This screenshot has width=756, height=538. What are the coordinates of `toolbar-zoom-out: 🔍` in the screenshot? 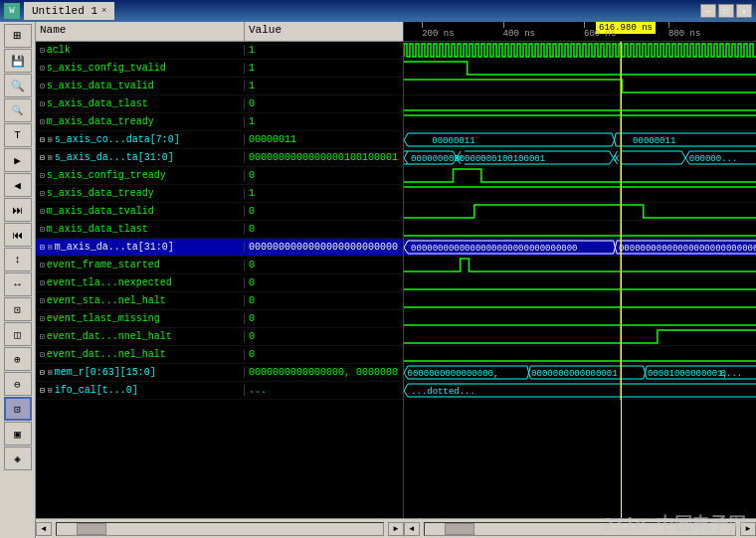 It's located at (18, 110).